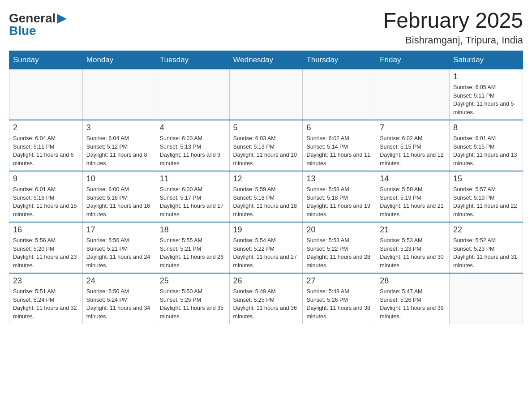  I want to click on day-number: 17, so click(119, 230).